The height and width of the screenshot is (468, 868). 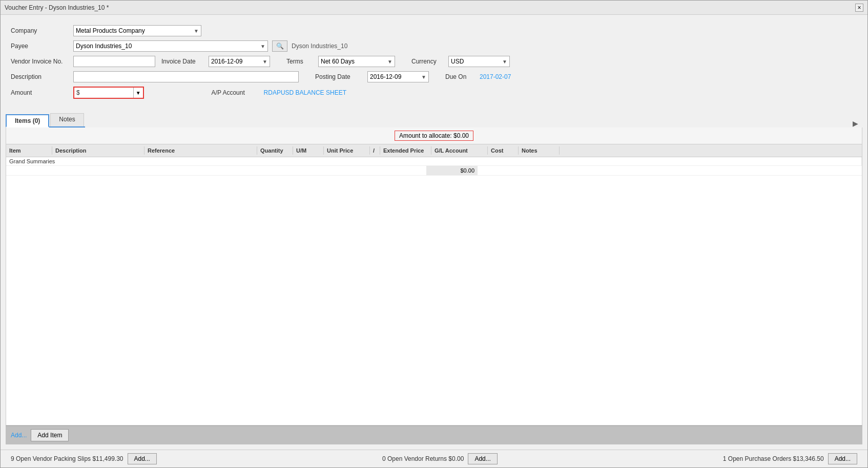 I want to click on amount-label: Amount, so click(x=39, y=93).